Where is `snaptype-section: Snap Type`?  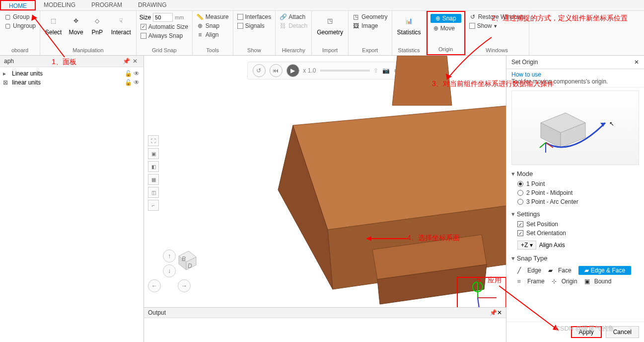
snaptype-section: Snap Type is located at coordinates (575, 258).